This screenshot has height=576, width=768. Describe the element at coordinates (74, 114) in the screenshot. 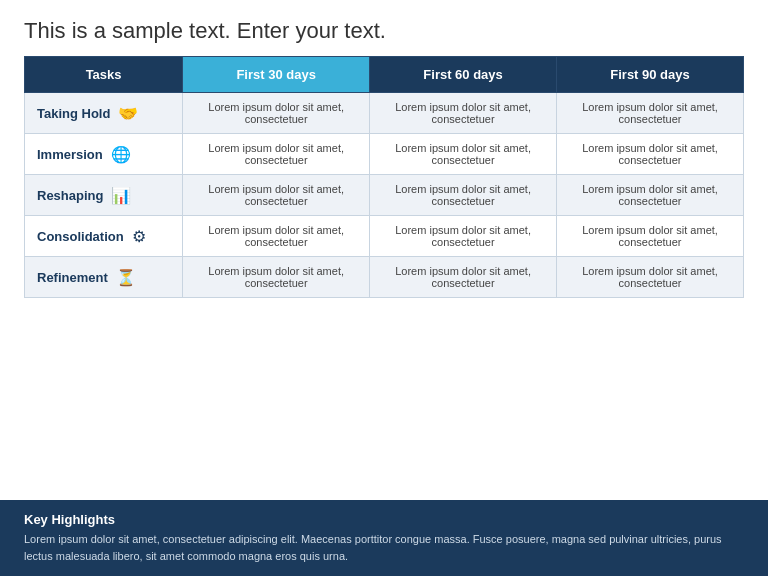

I see `task-label: Taking Hold` at that location.